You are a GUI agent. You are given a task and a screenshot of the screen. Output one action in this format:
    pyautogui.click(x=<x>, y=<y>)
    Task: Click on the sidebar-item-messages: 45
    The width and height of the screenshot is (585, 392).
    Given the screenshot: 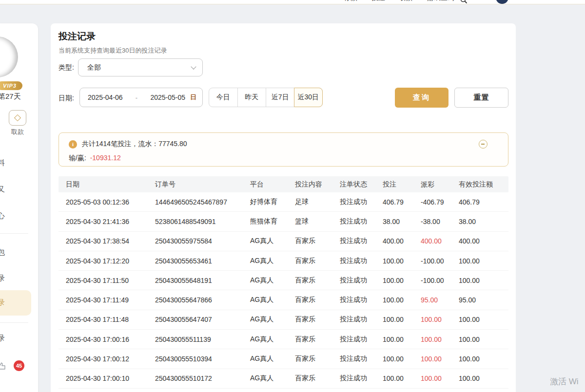 What is the action you would take?
    pyautogui.click(x=16, y=367)
    